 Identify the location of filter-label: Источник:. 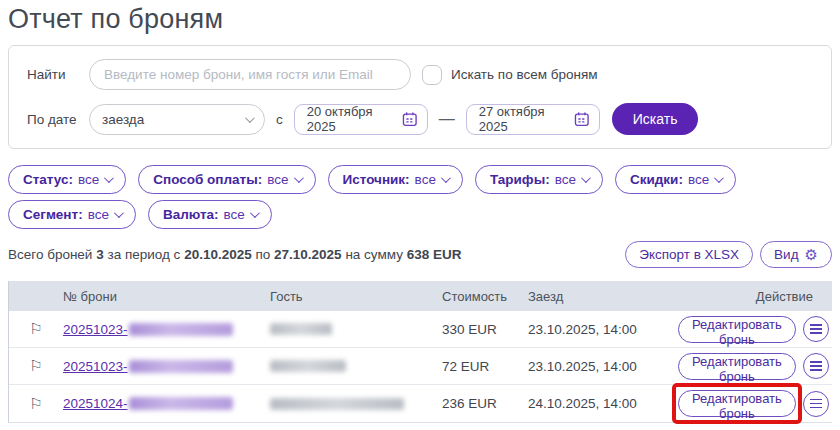
(376, 180).